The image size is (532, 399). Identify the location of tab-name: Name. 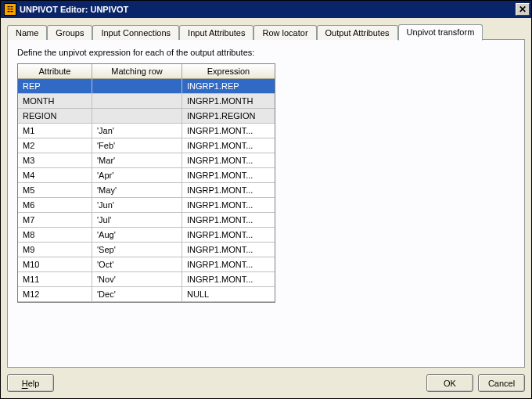
(27, 33).